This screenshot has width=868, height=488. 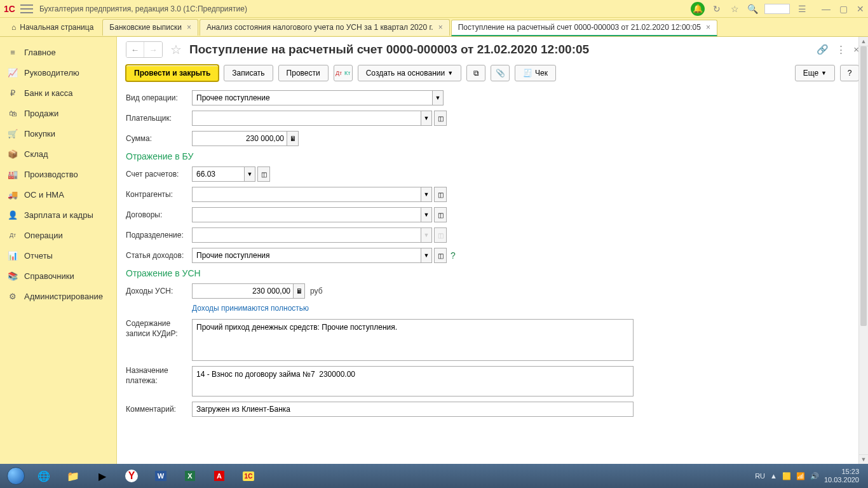 What do you see at coordinates (774, 476) in the screenshot?
I see `tray-flag-icon: ▲` at bounding box center [774, 476].